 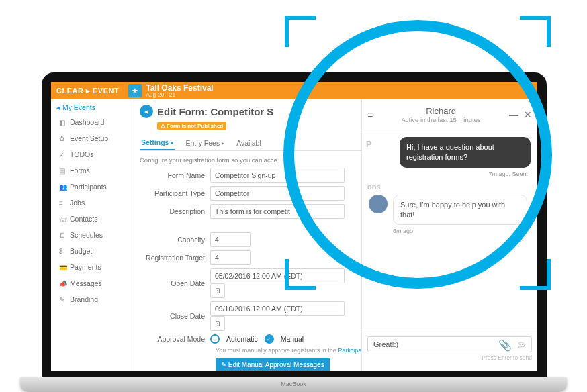 What do you see at coordinates (90, 154) in the screenshot?
I see `sidebar-item-todos: ✓TODOs` at bounding box center [90, 154].